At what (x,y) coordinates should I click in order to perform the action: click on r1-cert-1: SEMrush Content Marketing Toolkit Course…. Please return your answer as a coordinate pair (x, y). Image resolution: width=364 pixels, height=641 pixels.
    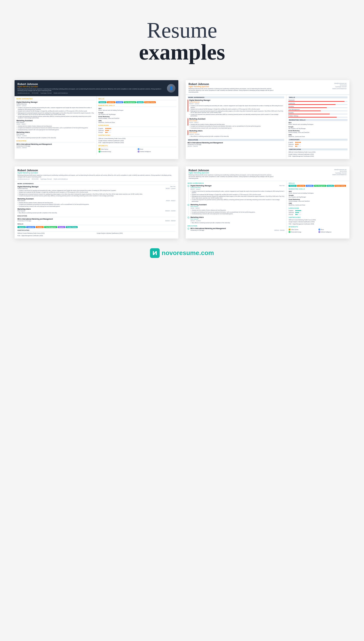
    Looking at the image, I should click on (138, 139).